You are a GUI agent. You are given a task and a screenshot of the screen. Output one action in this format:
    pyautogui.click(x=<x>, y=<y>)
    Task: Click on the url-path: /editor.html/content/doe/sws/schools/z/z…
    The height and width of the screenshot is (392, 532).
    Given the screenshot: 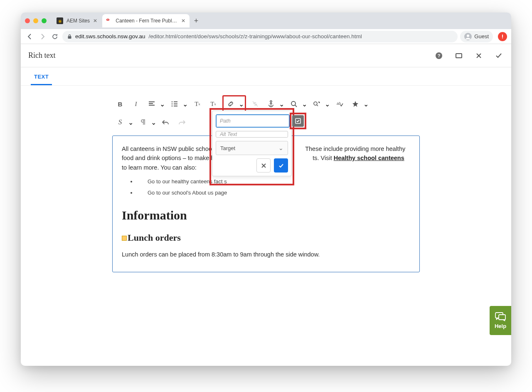 What is the action you would take?
    pyautogui.click(x=255, y=37)
    